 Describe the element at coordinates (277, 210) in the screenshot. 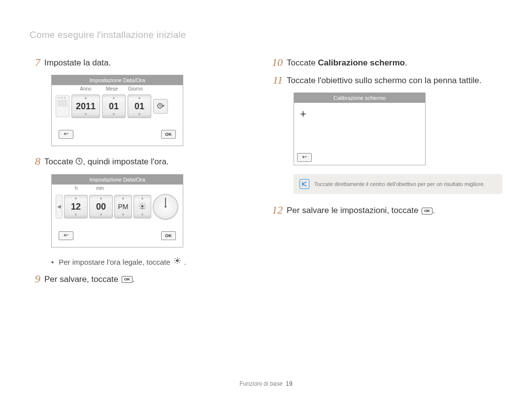

I see `step-number: 12` at that location.